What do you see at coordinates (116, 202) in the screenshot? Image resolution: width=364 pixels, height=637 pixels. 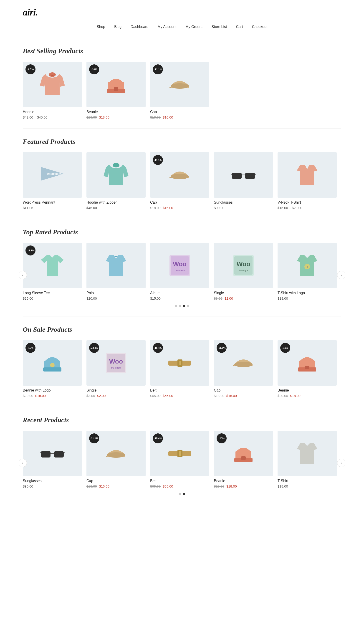 I see `product-name: Hoodie with Zipper` at bounding box center [116, 202].